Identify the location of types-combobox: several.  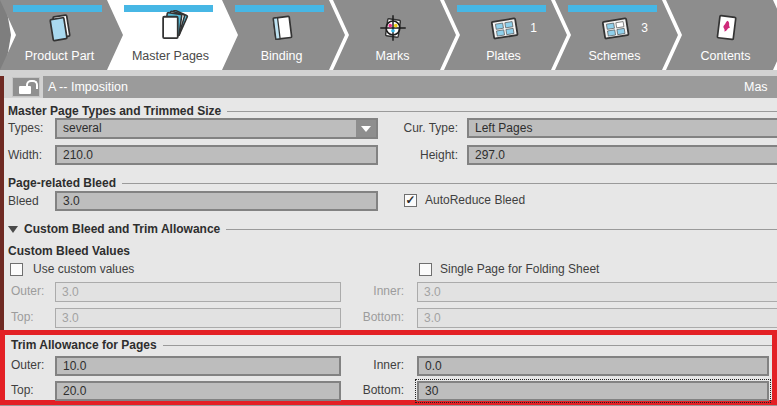
(216, 128).